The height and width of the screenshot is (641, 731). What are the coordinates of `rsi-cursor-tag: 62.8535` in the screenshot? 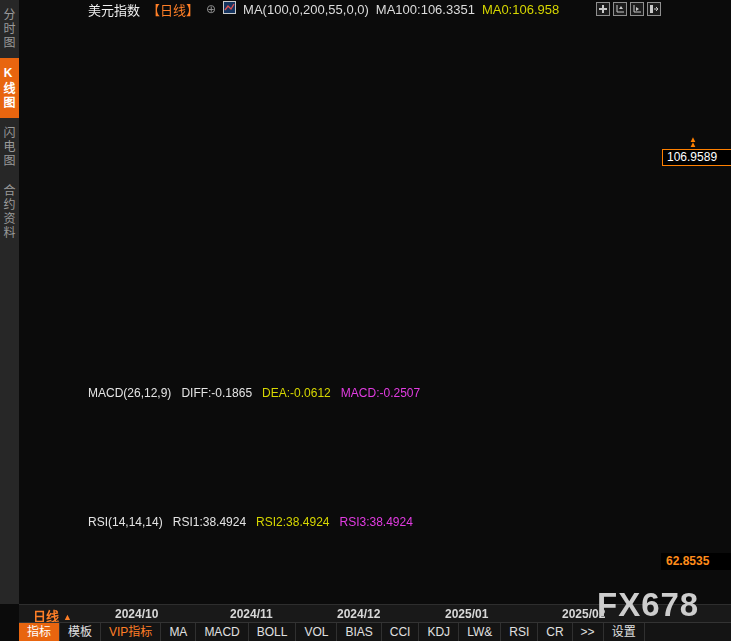 It's located at (696, 562).